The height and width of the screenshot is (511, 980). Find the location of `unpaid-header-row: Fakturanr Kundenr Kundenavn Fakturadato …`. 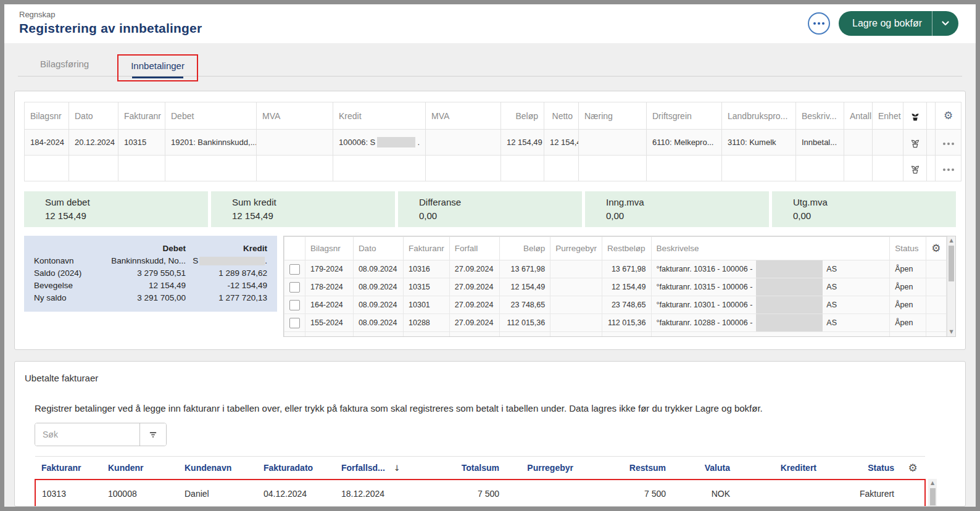

unpaid-header-row: Fakturanr Kundenr Kundenavn Fakturadato … is located at coordinates (480, 468).